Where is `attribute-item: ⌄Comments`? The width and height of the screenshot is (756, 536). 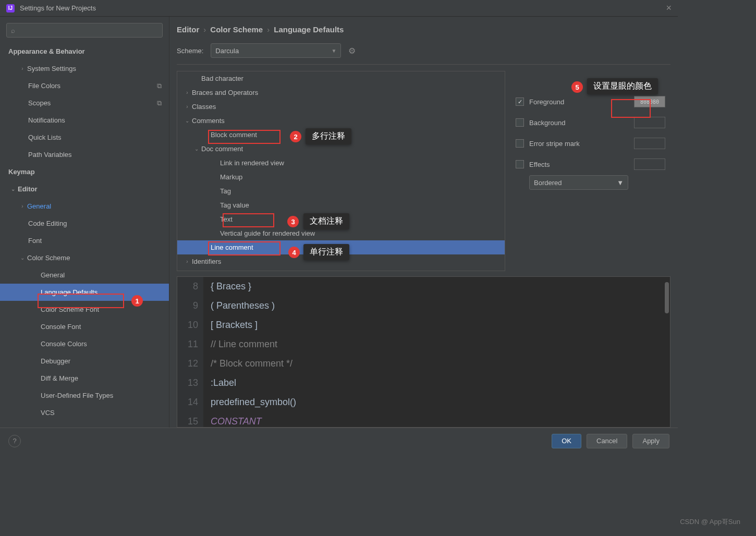
attribute-item: ⌄Comments is located at coordinates (341, 121).